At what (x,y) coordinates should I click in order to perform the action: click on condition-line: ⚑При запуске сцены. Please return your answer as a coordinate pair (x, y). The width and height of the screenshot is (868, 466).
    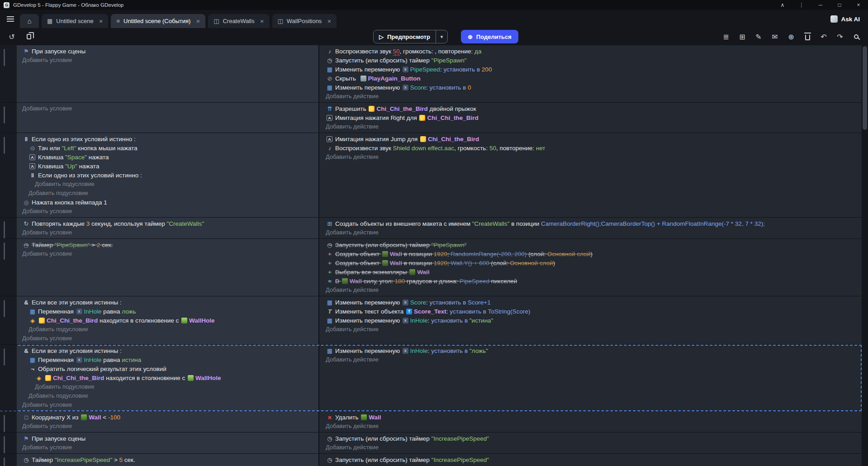
    Looking at the image, I should click on (167, 438).